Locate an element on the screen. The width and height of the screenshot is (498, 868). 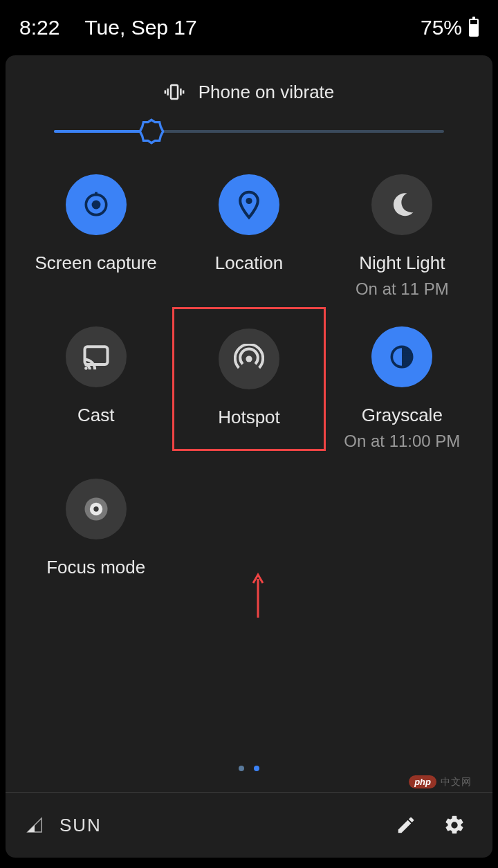
grayscale-icon is located at coordinates (402, 357).